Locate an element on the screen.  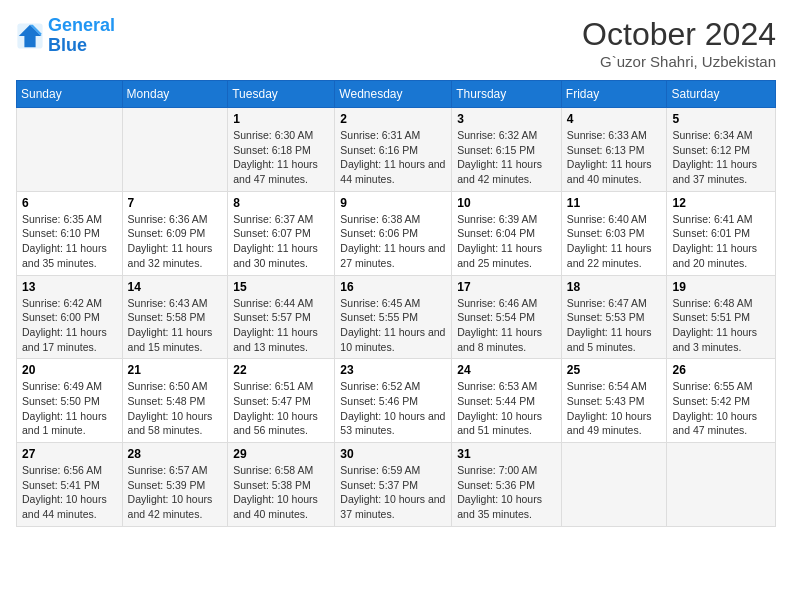
calendar-header: SundayMondayTuesdayWednesdayThursdayFrid… is located at coordinates (396, 94).